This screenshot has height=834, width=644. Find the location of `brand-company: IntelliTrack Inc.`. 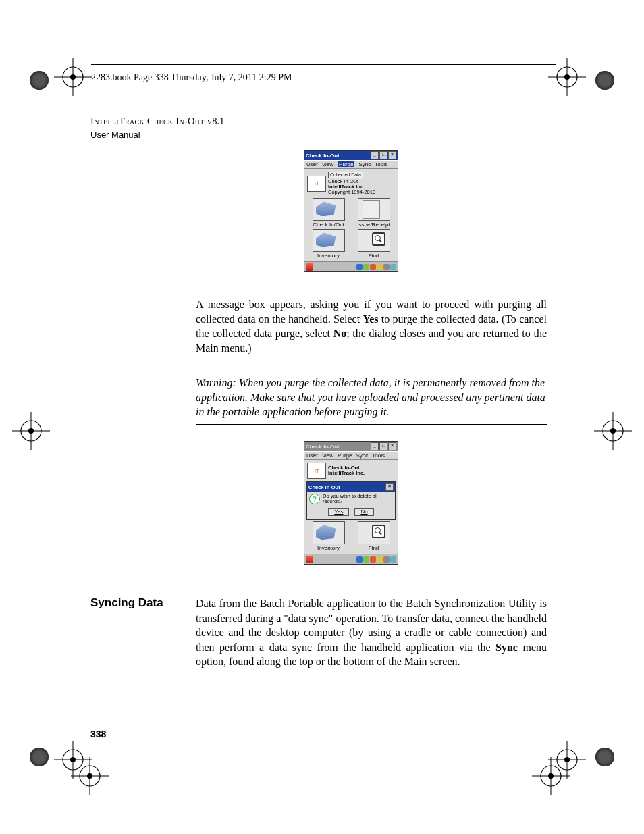

brand-company: IntelliTrack Inc. is located at coordinates (346, 473).